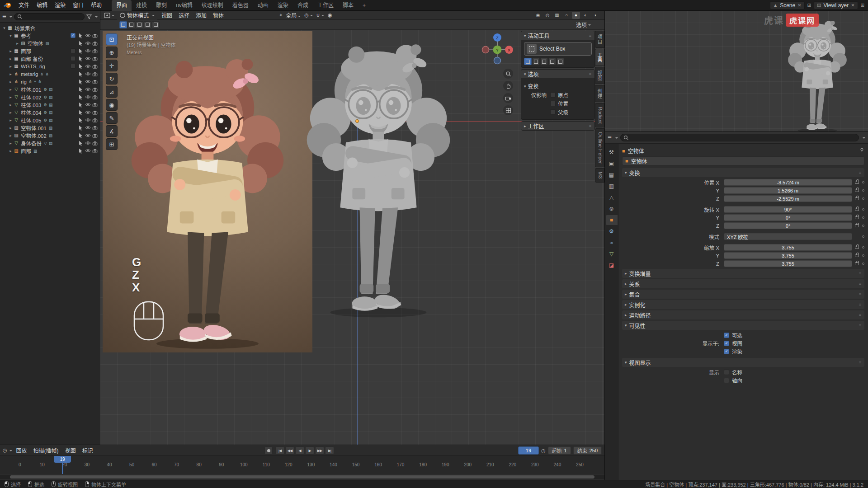 The height and width of the screenshot is (488, 868). What do you see at coordinates (547, 15) in the screenshot?
I see `overlays-toggle: ◎` at bounding box center [547, 15].